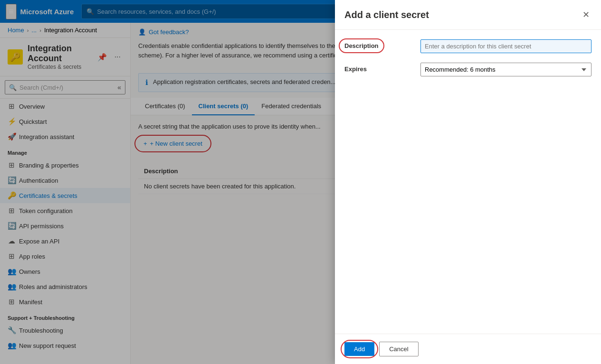 The height and width of the screenshot is (364, 601). I want to click on panel-footer: Add Cancel, so click(468, 349).